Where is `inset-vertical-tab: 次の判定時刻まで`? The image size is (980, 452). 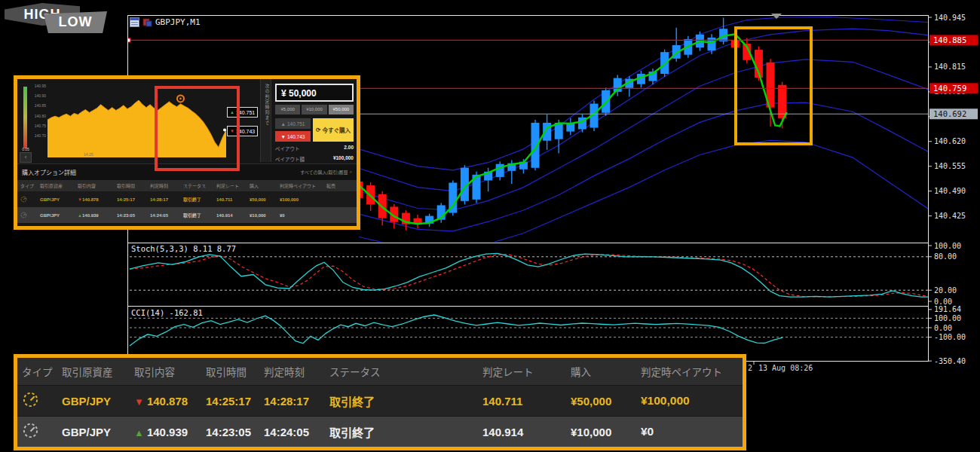
inset-vertical-tab: 次の判定時刻まで is located at coordinates (265, 121).